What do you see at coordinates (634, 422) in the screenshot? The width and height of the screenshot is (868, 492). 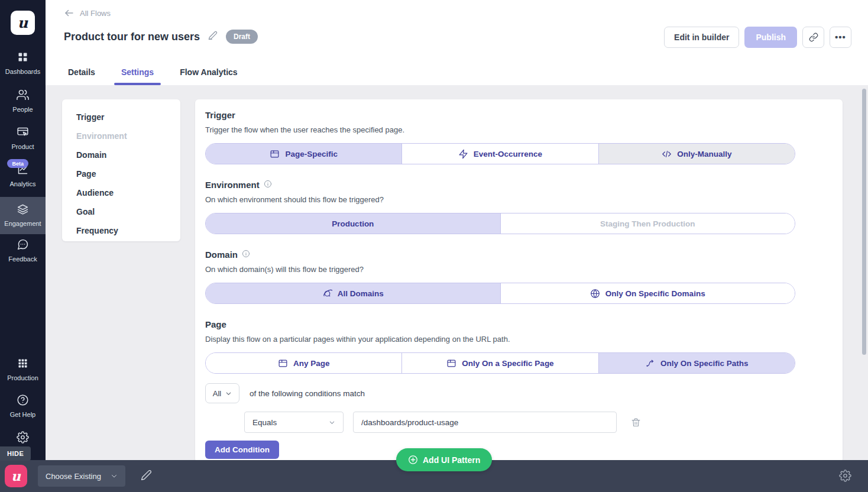 I see `delete-condition-button` at bounding box center [634, 422].